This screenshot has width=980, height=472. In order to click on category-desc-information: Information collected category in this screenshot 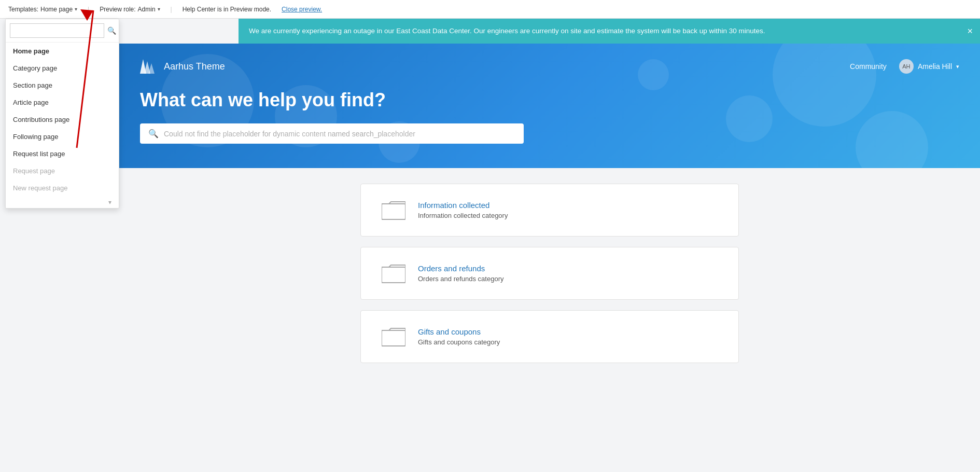, I will do `click(463, 216)`.